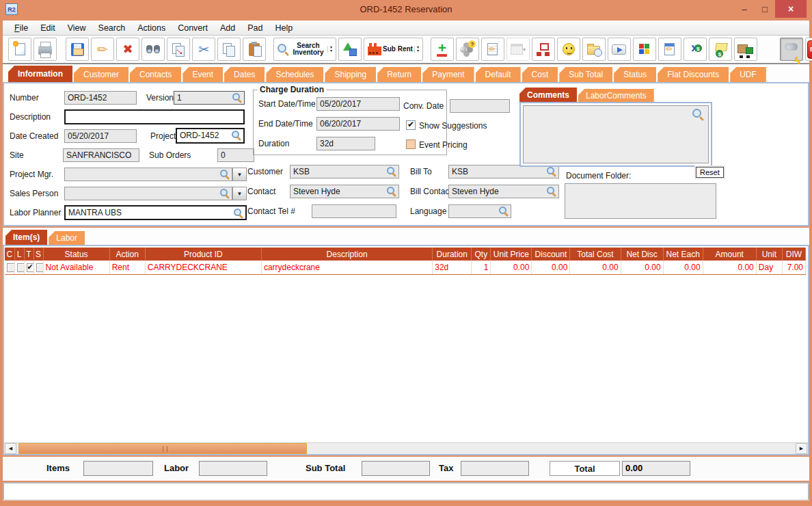 This screenshot has width=812, height=506. What do you see at coordinates (354, 211) in the screenshot?
I see `contact-tel-field` at bounding box center [354, 211].